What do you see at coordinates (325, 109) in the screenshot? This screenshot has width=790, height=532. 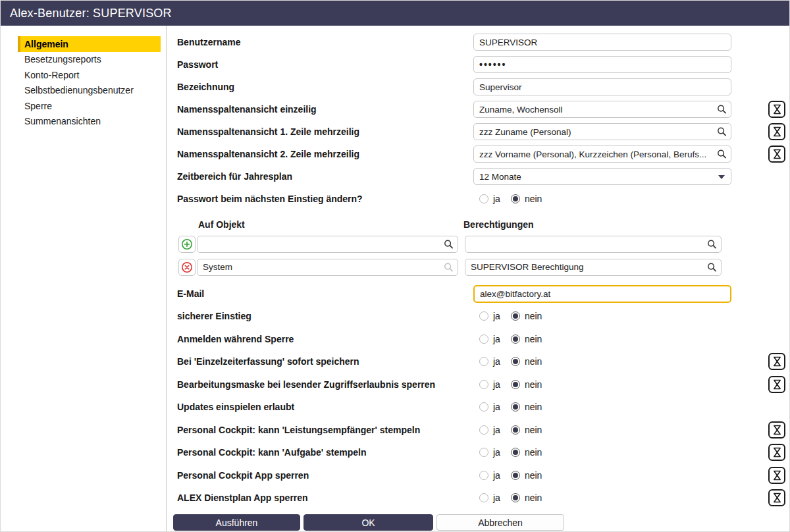 I see `namensspalte-einzeilig-label: Namensspaltenansicht einzeilig` at bounding box center [325, 109].